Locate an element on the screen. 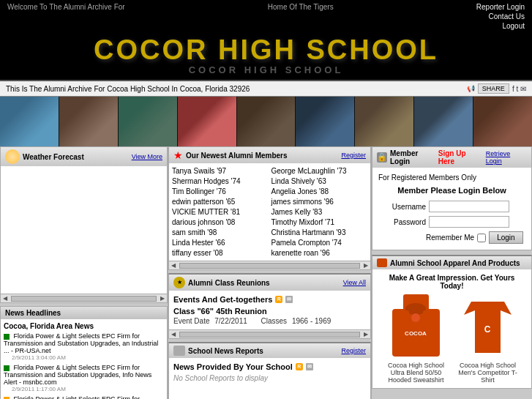 The image size is (532, 399). svg-text: C is located at coordinates (487, 329).